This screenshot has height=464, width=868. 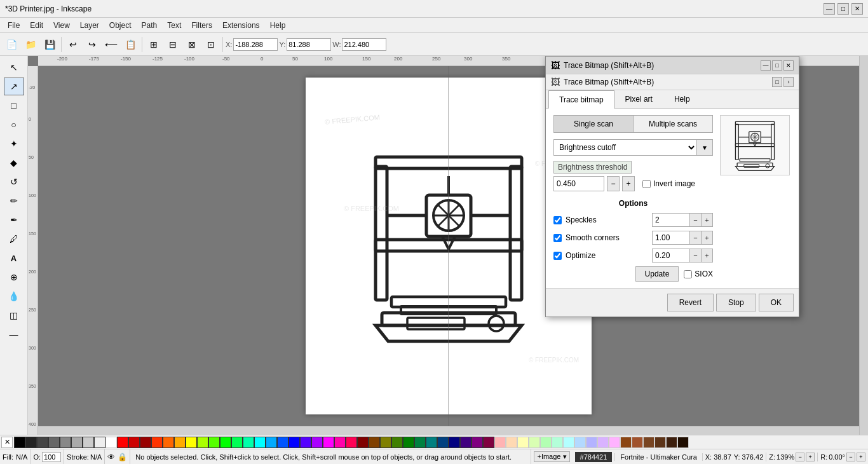 What do you see at coordinates (647, 184) in the screenshot?
I see `invert-checkbox` at bounding box center [647, 184].